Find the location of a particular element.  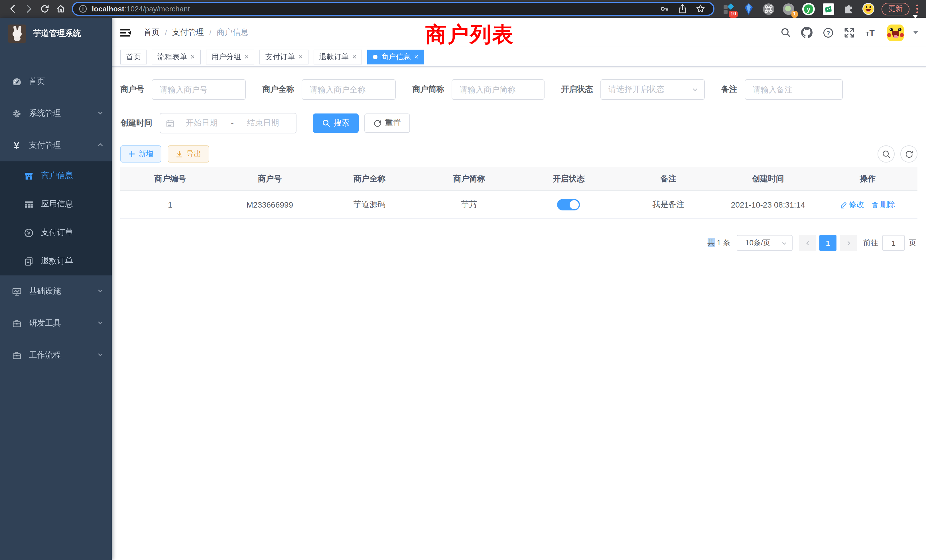

user-avatar is located at coordinates (896, 32).